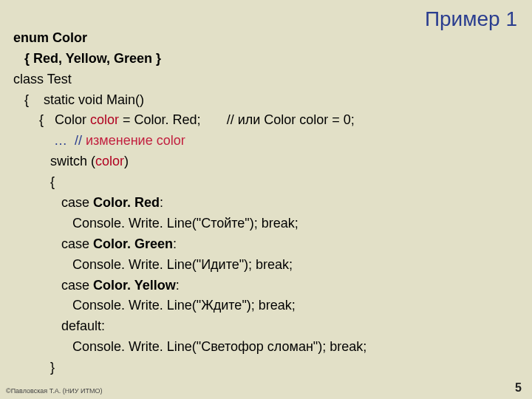  I want to click on case-label: Color. Red, so click(126, 202).